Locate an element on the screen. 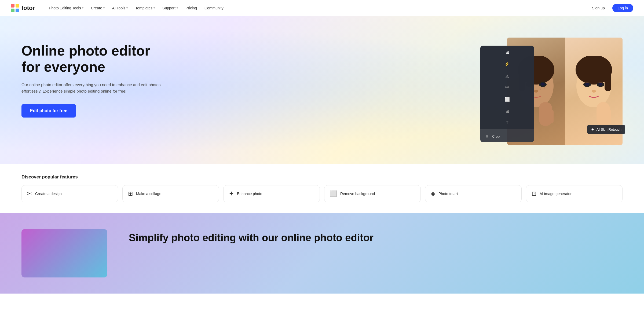  ai-skin-retouch-badge: ✦ AI Skin Retouch is located at coordinates (606, 129).